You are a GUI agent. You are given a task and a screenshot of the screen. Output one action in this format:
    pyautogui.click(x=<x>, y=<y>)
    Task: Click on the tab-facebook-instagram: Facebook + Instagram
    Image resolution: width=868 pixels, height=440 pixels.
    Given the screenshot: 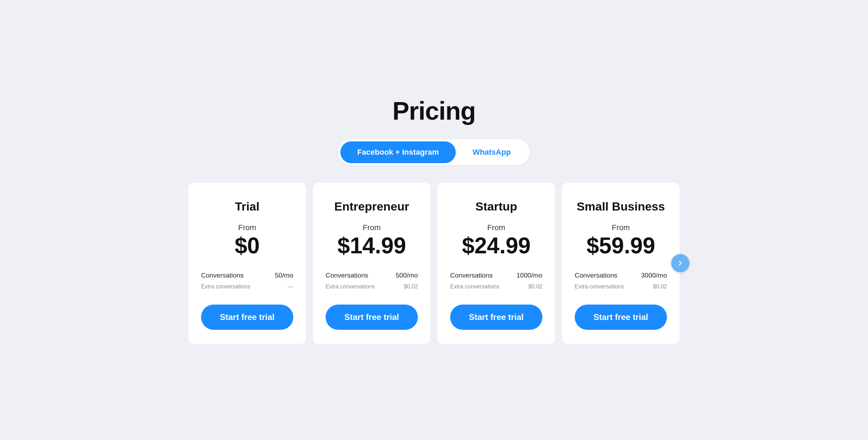 What is the action you would take?
    pyautogui.click(x=398, y=152)
    